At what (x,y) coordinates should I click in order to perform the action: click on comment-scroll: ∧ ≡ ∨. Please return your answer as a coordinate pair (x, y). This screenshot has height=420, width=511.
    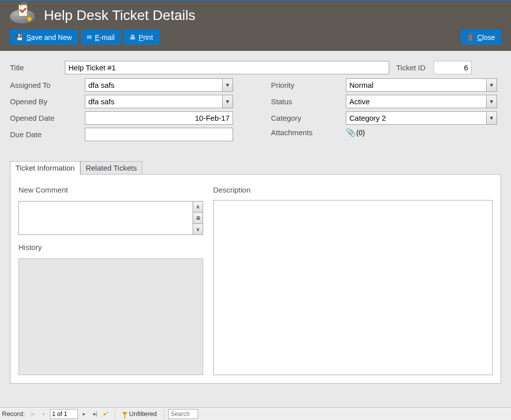
    Looking at the image, I should click on (198, 218).